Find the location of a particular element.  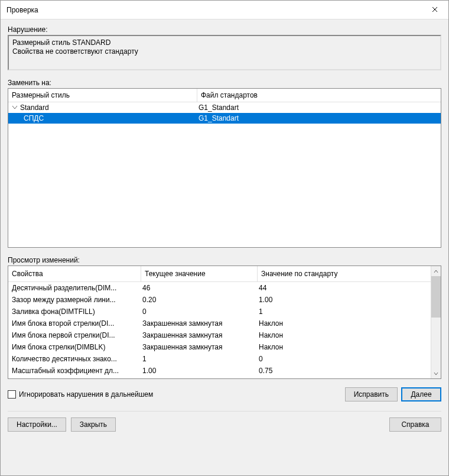

scroll-down-button is located at coordinates (436, 374).